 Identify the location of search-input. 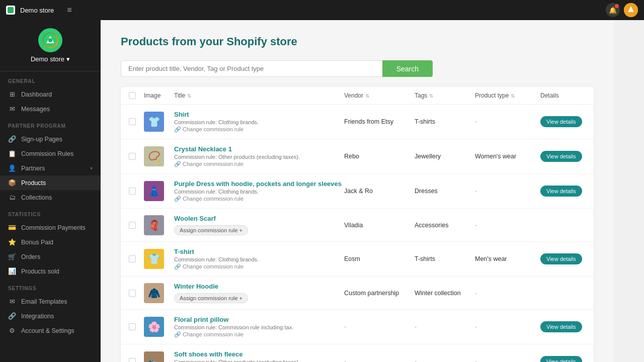
(252, 68).